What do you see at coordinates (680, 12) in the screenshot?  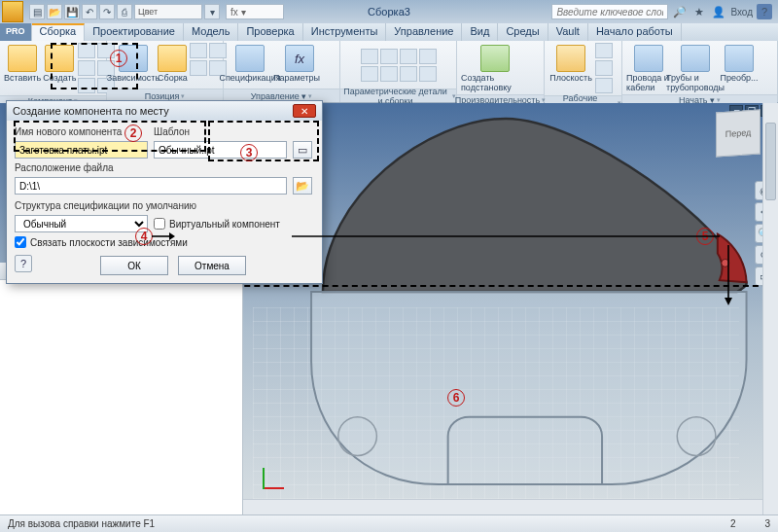 I see `search-icon: 🔎` at bounding box center [680, 12].